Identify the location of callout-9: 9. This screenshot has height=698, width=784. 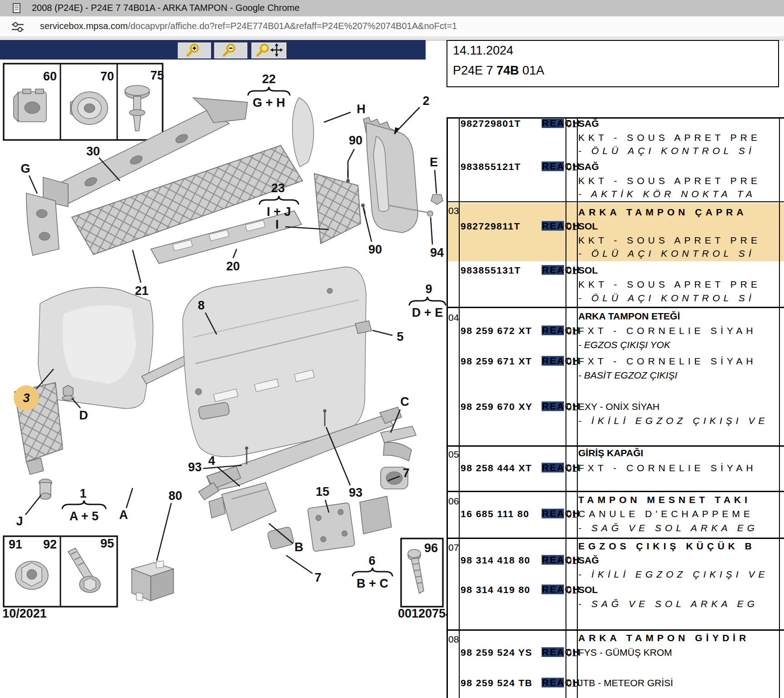
(429, 289).